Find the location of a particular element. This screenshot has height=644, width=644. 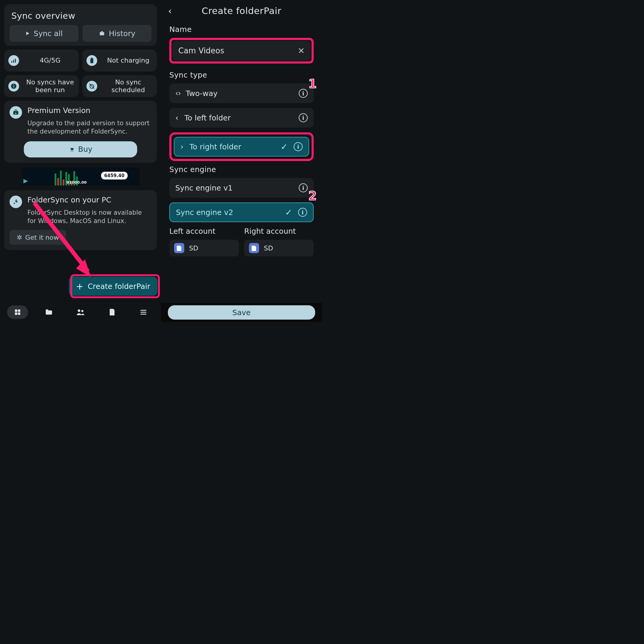

two-way-label: Two-way is located at coordinates (239, 93).